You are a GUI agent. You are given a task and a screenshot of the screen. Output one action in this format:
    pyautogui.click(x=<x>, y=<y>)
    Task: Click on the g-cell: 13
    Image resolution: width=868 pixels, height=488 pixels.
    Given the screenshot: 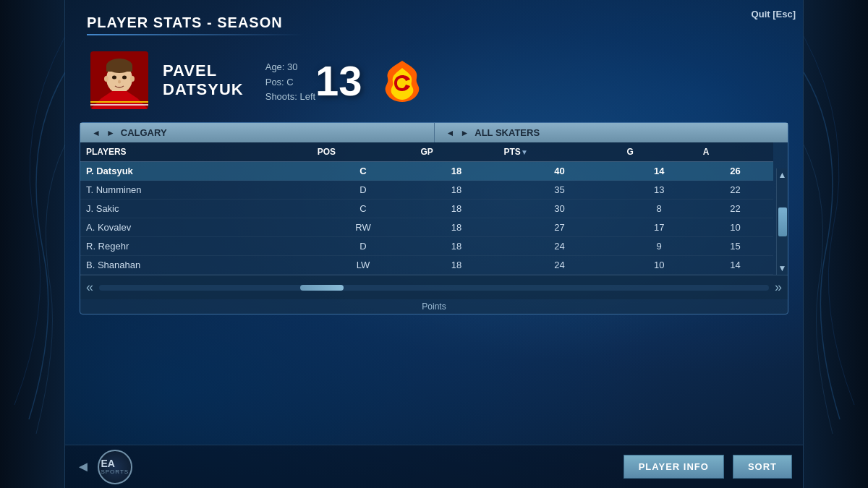 What is the action you would take?
    pyautogui.click(x=660, y=190)
    